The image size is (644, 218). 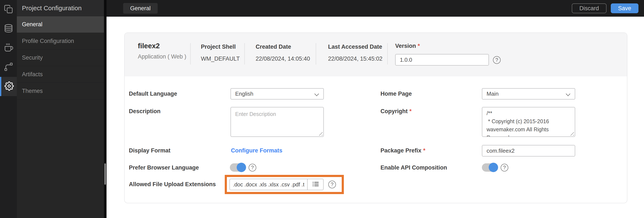 What do you see at coordinates (284, 184) in the screenshot?
I see `allowed-extensions-highlight-box: ?` at bounding box center [284, 184].